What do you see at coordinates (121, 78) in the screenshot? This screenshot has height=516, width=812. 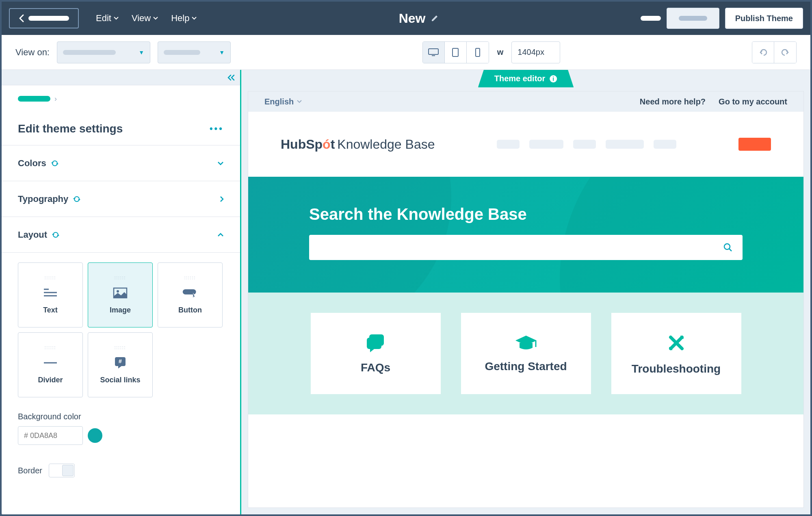 I see `sidebar-collapse-bar` at bounding box center [121, 78].